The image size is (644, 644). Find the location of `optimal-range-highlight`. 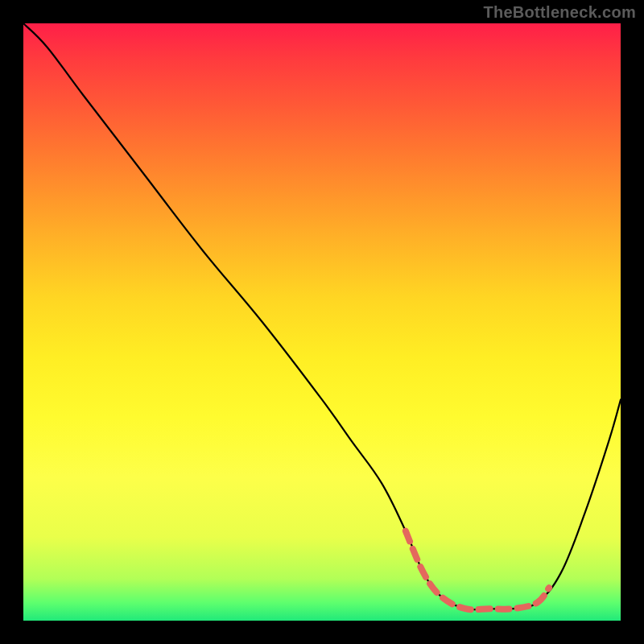

optimal-range-highlight is located at coordinates (477, 571).